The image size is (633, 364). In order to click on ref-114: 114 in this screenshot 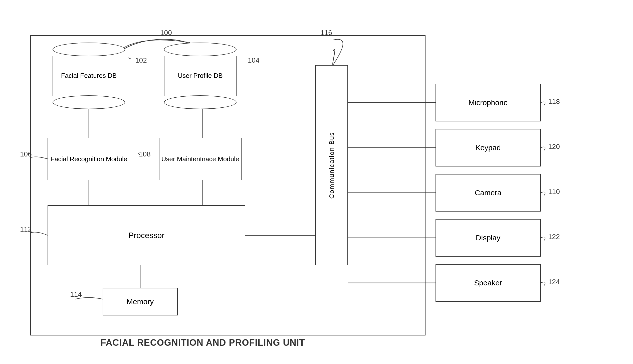, I will do `click(76, 294)`.